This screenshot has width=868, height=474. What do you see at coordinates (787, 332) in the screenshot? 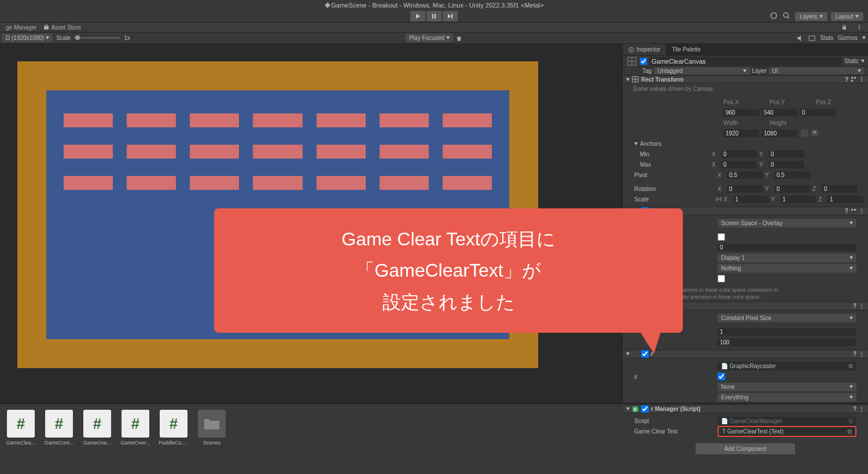
I see `scale-factor-input` at bounding box center [787, 332].